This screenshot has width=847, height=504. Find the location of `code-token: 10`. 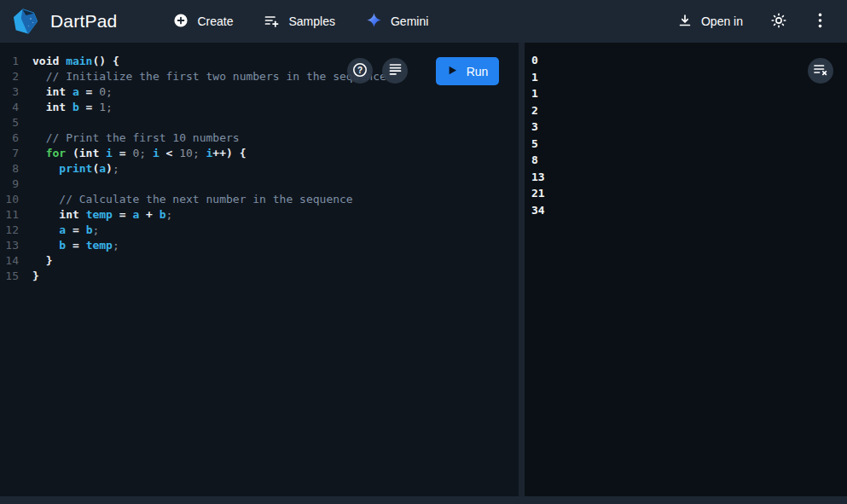

code-token: 10 is located at coordinates (186, 154).